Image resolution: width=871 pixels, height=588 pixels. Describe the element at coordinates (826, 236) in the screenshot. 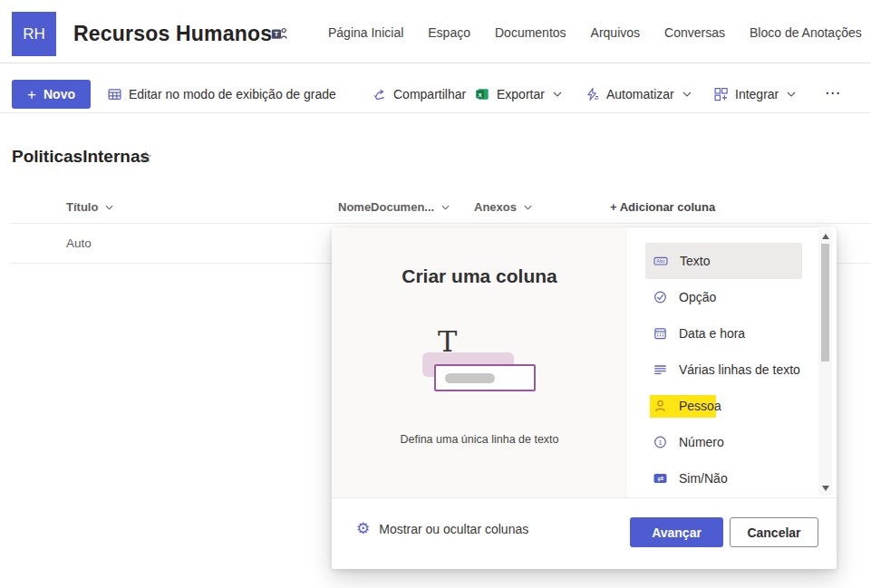

I see `scroll-up-arrow-icon` at that location.